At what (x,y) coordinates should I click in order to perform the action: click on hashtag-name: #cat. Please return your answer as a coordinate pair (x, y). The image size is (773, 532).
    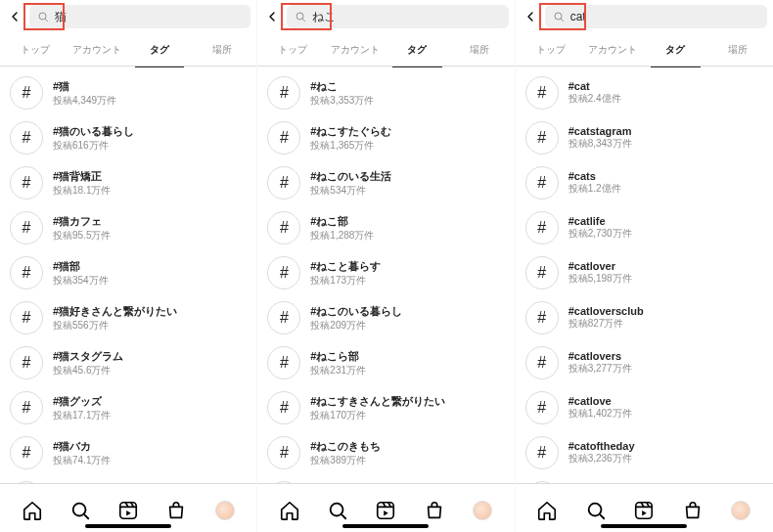
    Looking at the image, I should click on (665, 86).